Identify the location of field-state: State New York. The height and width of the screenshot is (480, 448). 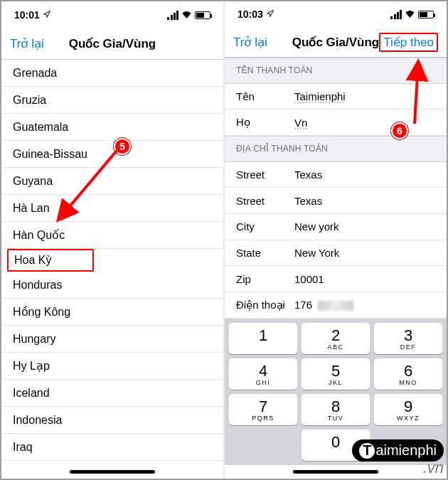
(336, 253).